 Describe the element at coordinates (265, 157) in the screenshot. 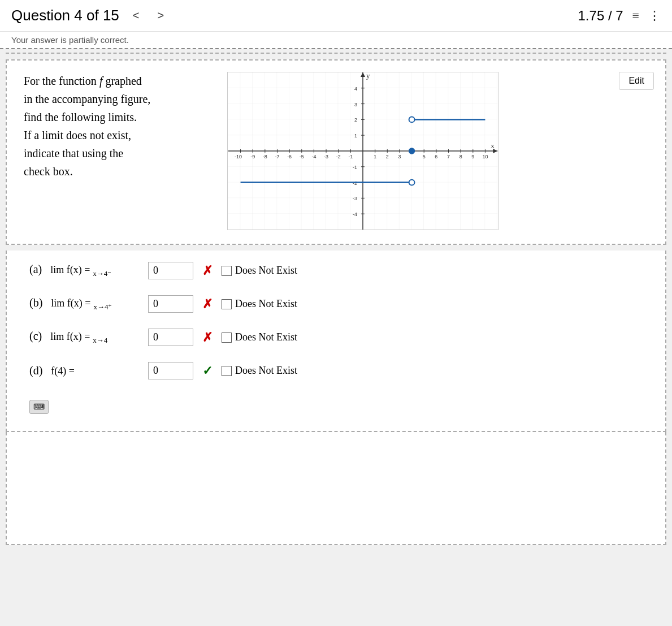

I see `svg-text: -8` at that location.